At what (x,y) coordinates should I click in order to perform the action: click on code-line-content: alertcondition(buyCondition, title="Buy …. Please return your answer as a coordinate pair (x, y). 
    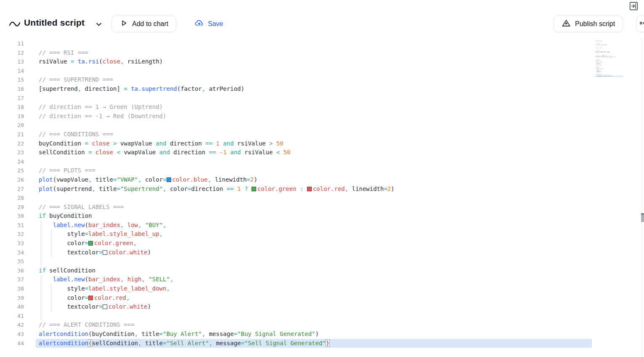
    Looking at the image, I should click on (178, 334).